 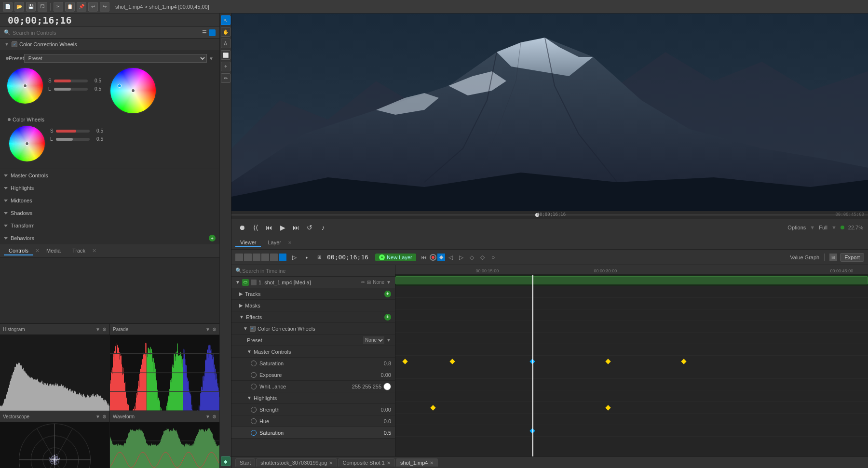 I want to click on track-row: Saturation 0.8, so click(x=313, y=363).